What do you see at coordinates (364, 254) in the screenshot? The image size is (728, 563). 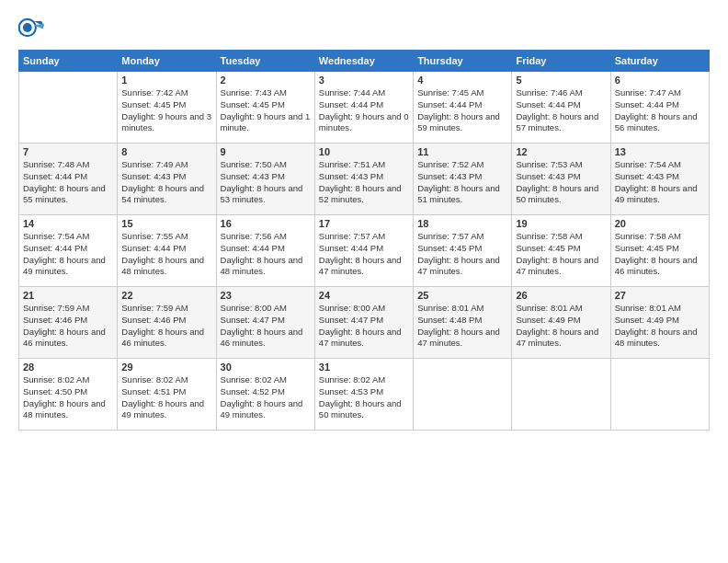 I see `day-info: Sunrise: 7:57 AMSunset: 4:44 PMDaylight:…` at bounding box center [364, 254].